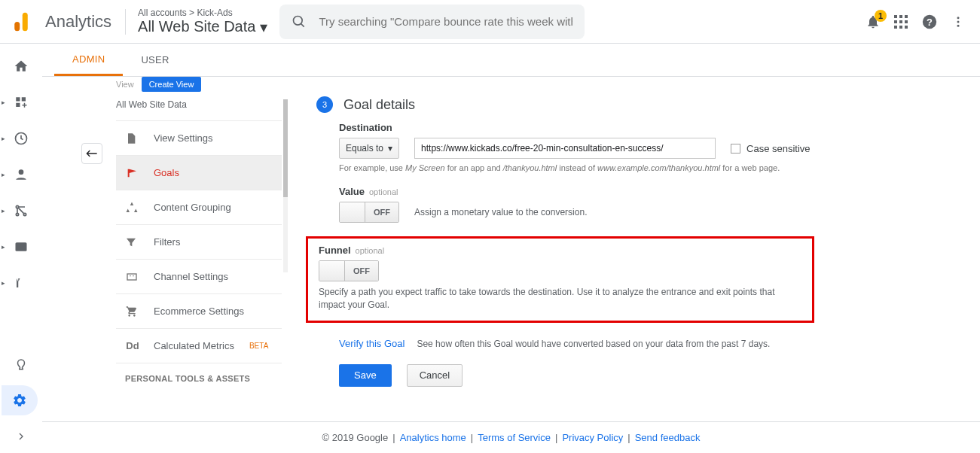  What do you see at coordinates (61, 22) in the screenshot?
I see `product-logo: Analytics` at bounding box center [61, 22].